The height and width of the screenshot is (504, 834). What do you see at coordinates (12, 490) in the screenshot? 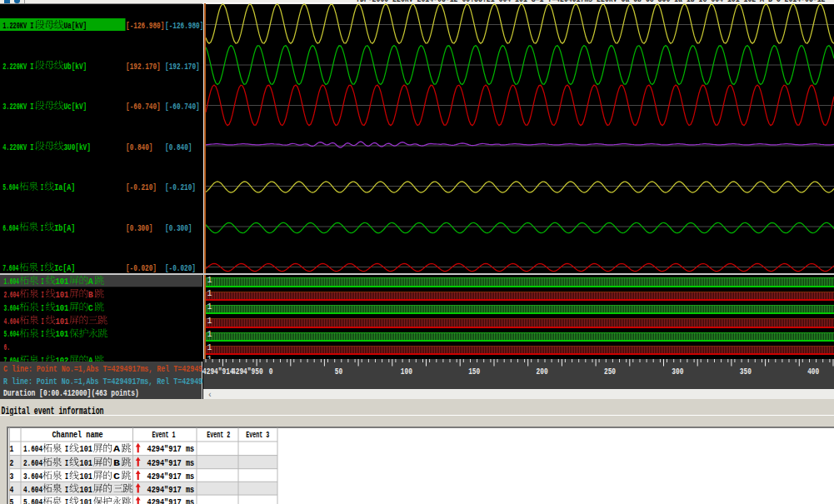
I see `svg-text: 4` at bounding box center [12, 490].